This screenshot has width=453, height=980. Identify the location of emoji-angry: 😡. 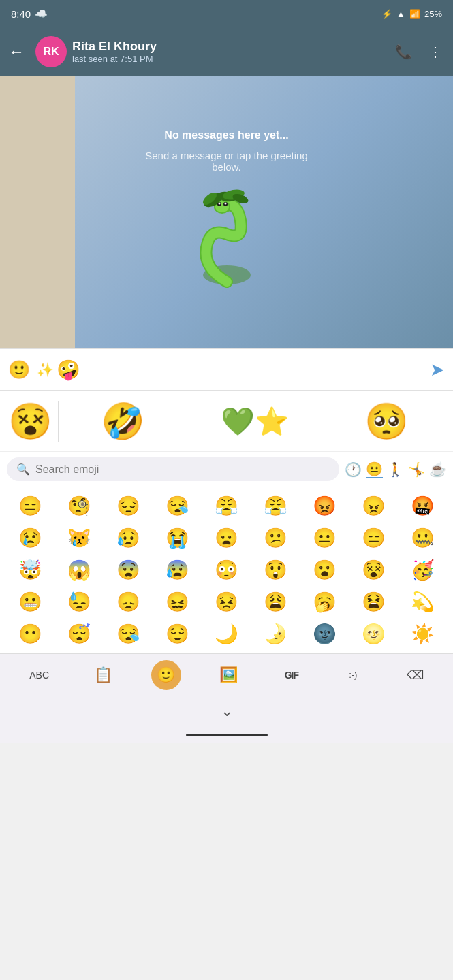
(324, 506).